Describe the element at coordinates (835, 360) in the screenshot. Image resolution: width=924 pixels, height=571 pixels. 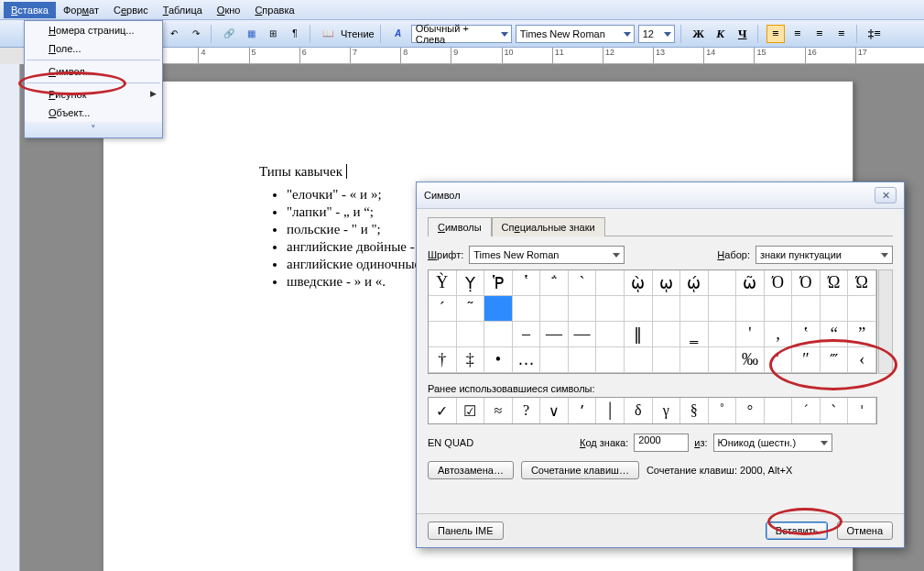
I see `symbol-cell: ‴` at that location.